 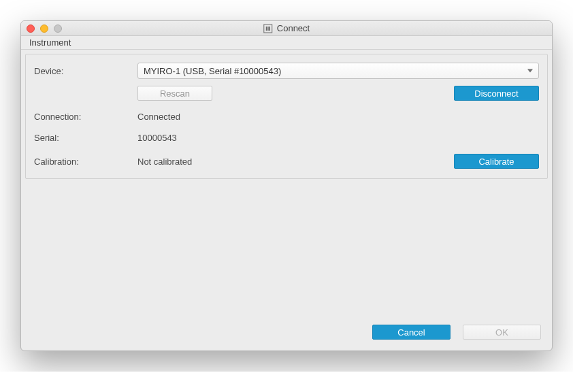 I want to click on calibration-value: Not calibrated, so click(x=165, y=162).